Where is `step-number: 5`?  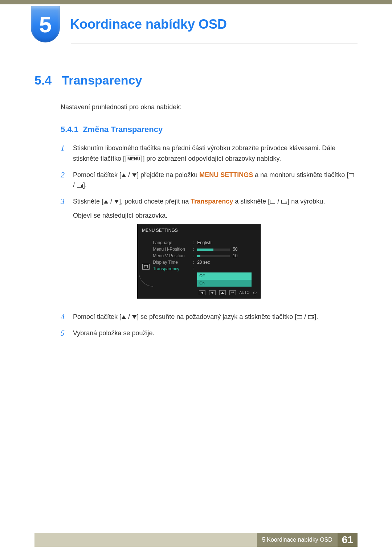
step-number: 5 is located at coordinates (64, 333).